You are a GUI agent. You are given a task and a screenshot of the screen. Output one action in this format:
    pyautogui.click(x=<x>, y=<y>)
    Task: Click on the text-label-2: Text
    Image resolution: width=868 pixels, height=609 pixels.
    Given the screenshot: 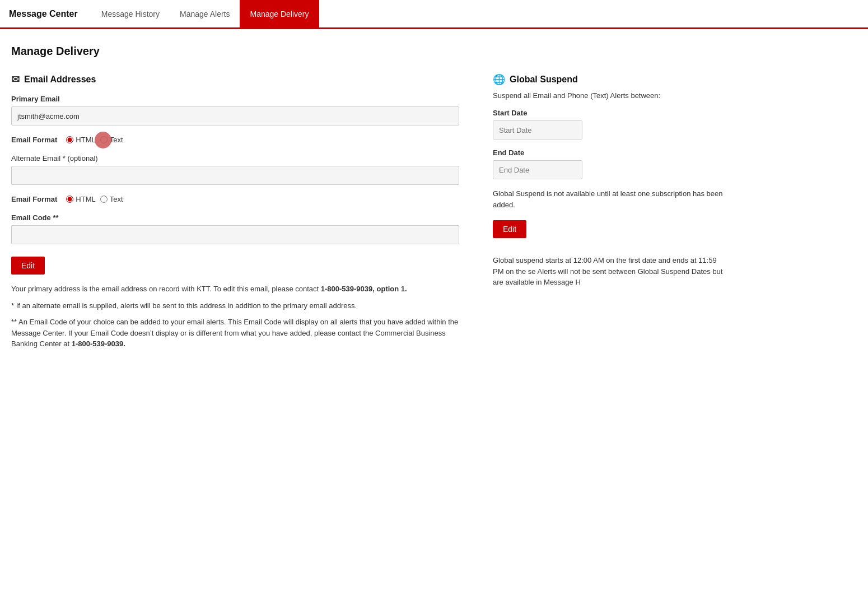 What is the action you would take?
    pyautogui.click(x=116, y=199)
    